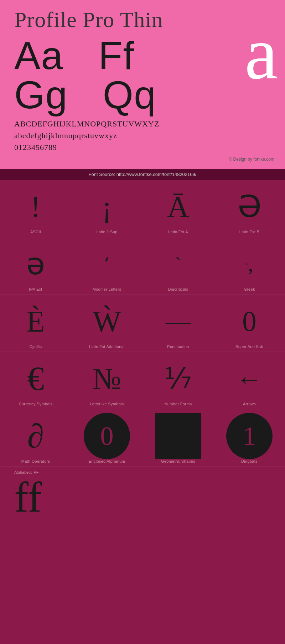  What do you see at coordinates (36, 208) in the screenshot?
I see `cell-ascii: ! ASCII` at bounding box center [36, 208].